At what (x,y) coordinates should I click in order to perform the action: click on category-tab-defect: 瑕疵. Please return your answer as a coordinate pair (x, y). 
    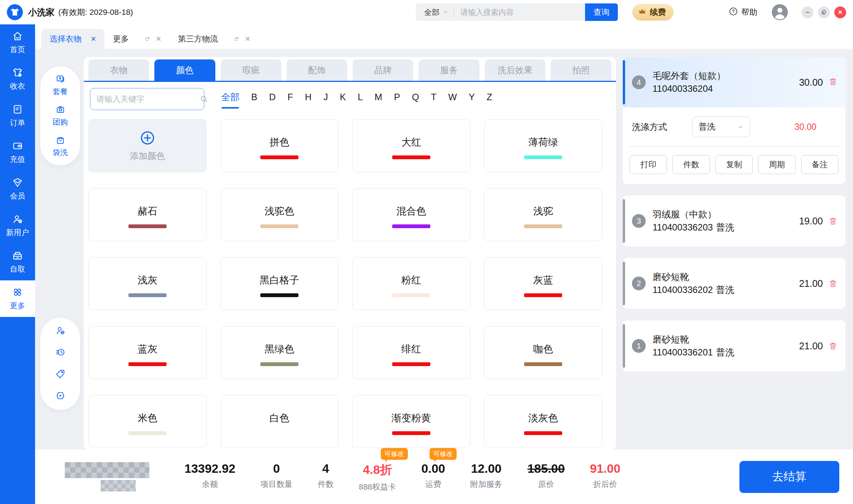
    Looking at the image, I should click on (251, 70).